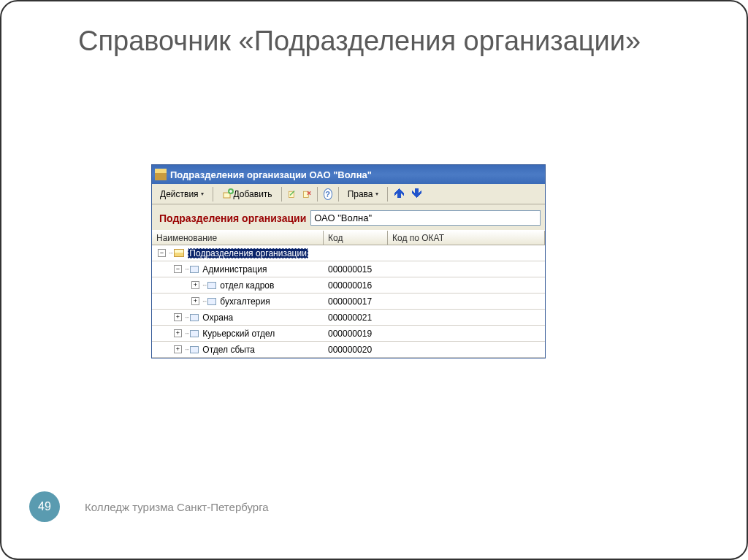  Describe the element at coordinates (348, 194) in the screenshot. I see `toolbar: Действия ▾ Добавить ?` at that location.